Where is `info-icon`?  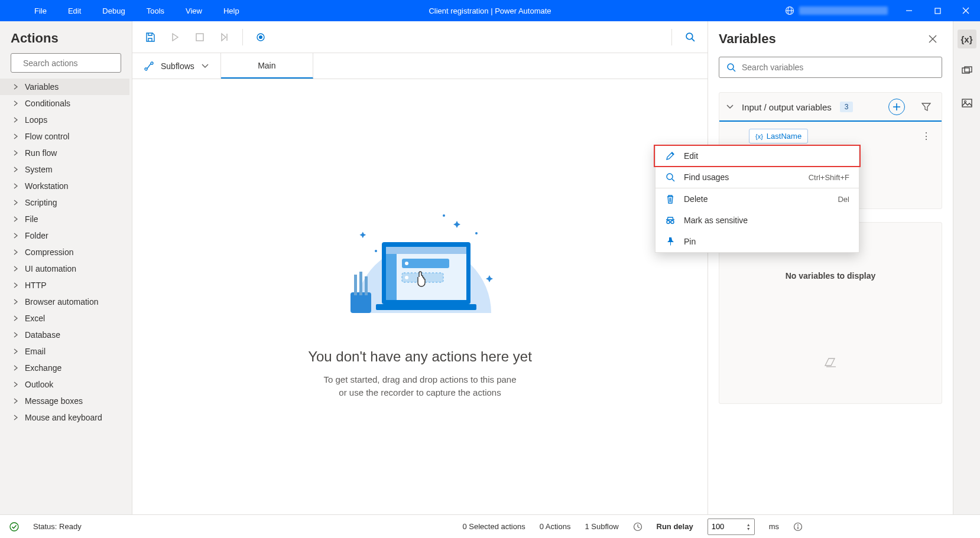 info-icon is located at coordinates (798, 527).